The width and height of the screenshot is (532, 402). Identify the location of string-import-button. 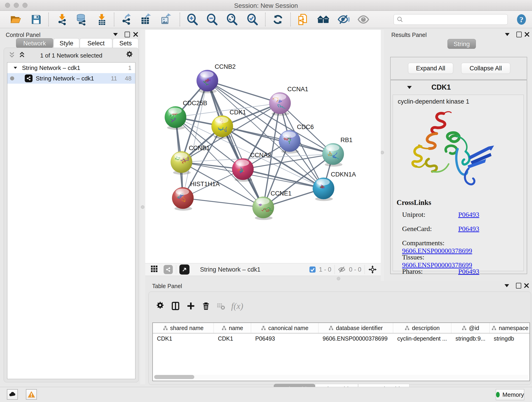
(303, 19).